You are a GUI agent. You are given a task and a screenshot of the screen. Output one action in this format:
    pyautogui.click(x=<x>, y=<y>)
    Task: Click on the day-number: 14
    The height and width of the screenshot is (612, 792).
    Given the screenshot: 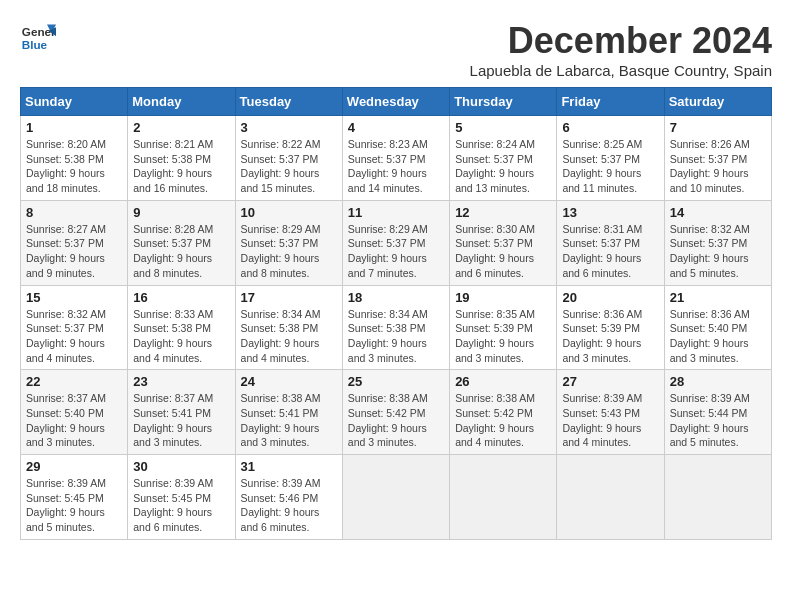 What is the action you would take?
    pyautogui.click(x=718, y=212)
    